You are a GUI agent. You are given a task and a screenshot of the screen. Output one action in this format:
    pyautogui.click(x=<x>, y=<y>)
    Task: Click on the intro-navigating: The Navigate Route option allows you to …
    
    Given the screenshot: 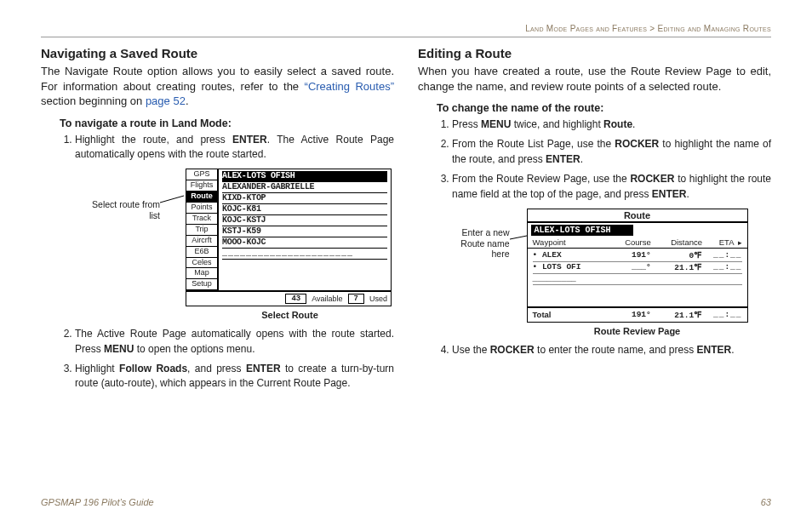 What is the action you would take?
    pyautogui.click(x=218, y=87)
    